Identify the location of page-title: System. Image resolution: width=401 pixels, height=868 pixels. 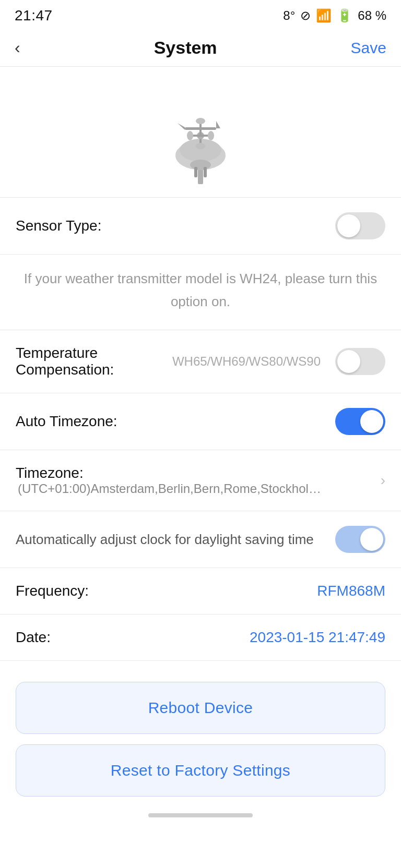
(186, 48).